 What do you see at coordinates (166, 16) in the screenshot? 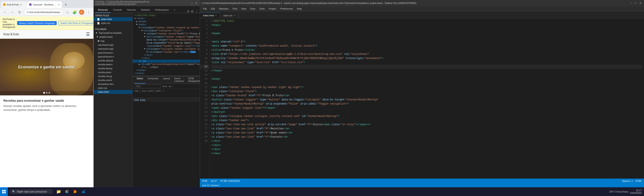
I see `html-doctype: <!DOCTYPE html>` at bounding box center [166, 16].